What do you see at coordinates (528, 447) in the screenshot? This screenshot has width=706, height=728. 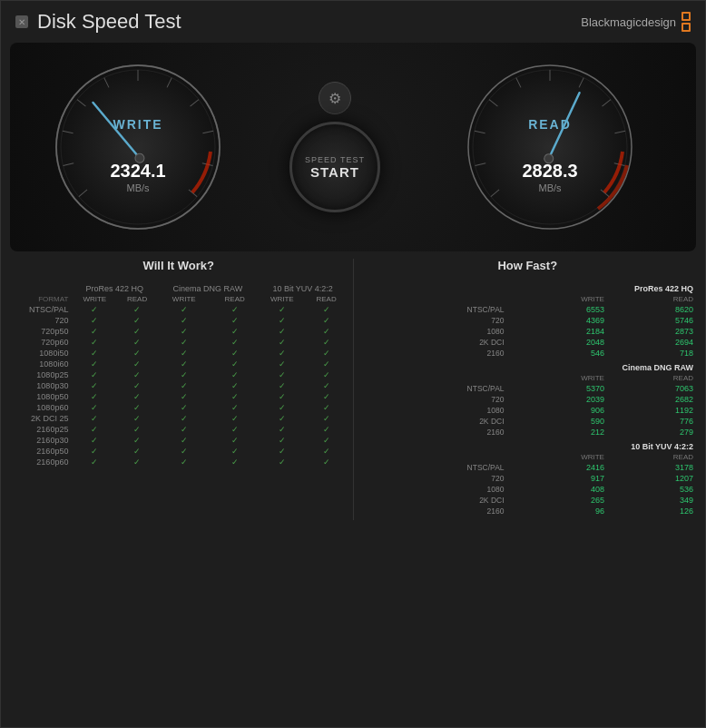 I see `section-title-cell: 10 Bit YUV 4:2:2` at bounding box center [528, 447].